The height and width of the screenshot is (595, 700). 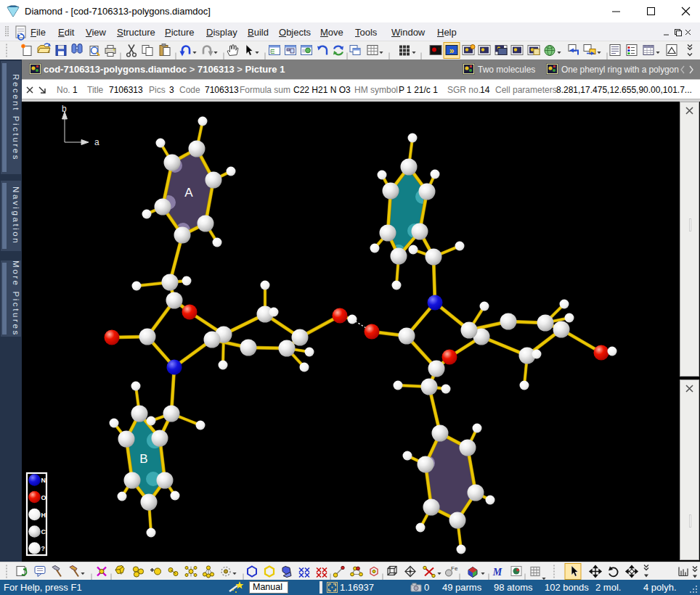 What do you see at coordinates (497, 572) in the screenshot?
I see `svg-text: M` at bounding box center [497, 572].